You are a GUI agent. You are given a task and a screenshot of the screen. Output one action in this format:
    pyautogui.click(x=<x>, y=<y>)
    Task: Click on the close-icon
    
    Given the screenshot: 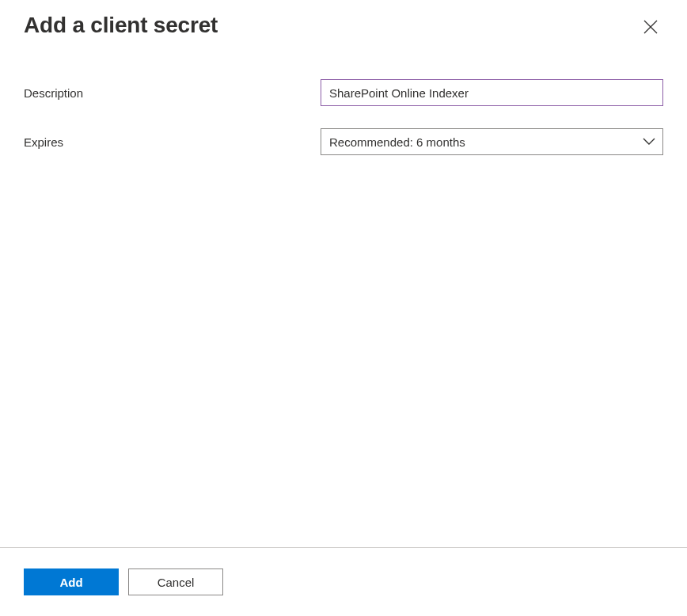 What is the action you would take?
    pyautogui.click(x=651, y=27)
    